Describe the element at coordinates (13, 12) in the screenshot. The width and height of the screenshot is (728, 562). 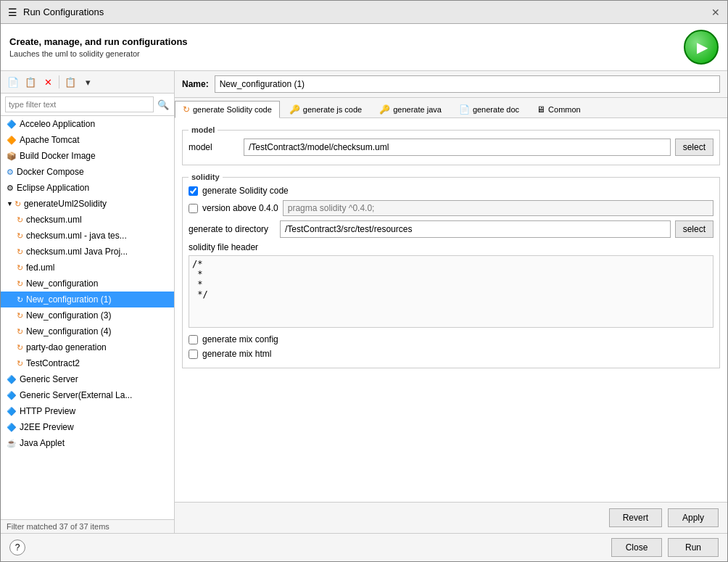
I see `menu-icon: ☰` at that location.